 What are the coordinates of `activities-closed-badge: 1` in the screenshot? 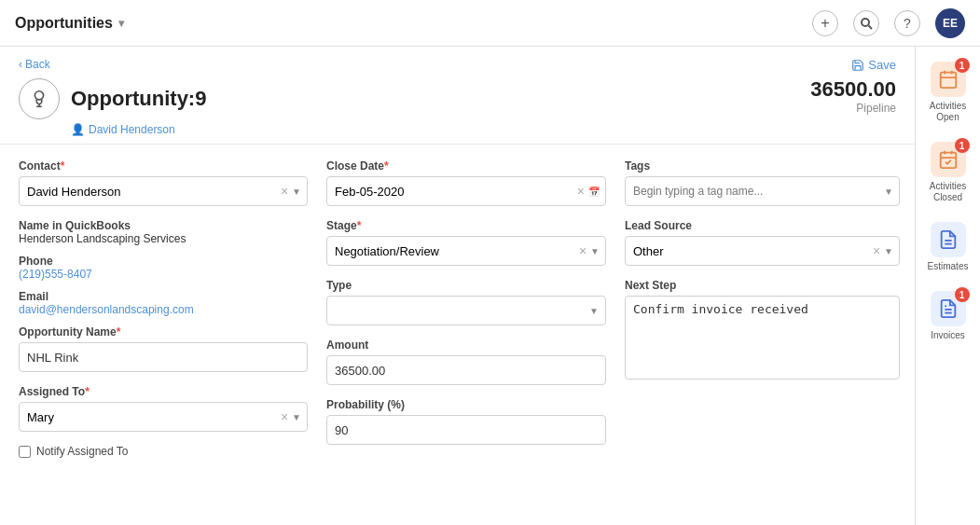 It's located at (962, 145).